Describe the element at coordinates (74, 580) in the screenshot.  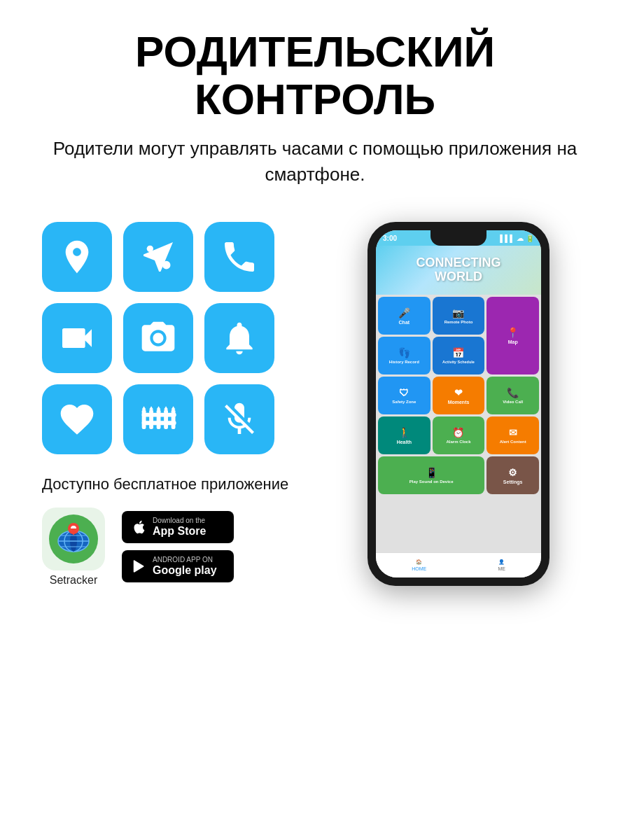
I see `setracker-label: Setracker` at that location.